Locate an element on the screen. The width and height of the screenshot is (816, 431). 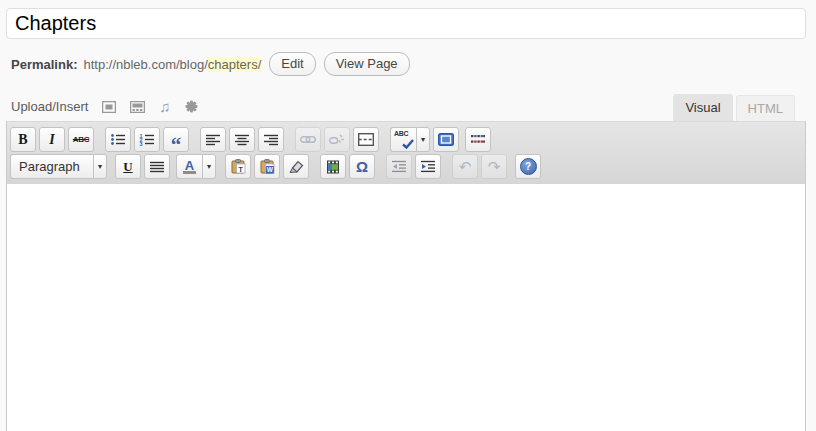
justify-icon is located at coordinates (157, 167).